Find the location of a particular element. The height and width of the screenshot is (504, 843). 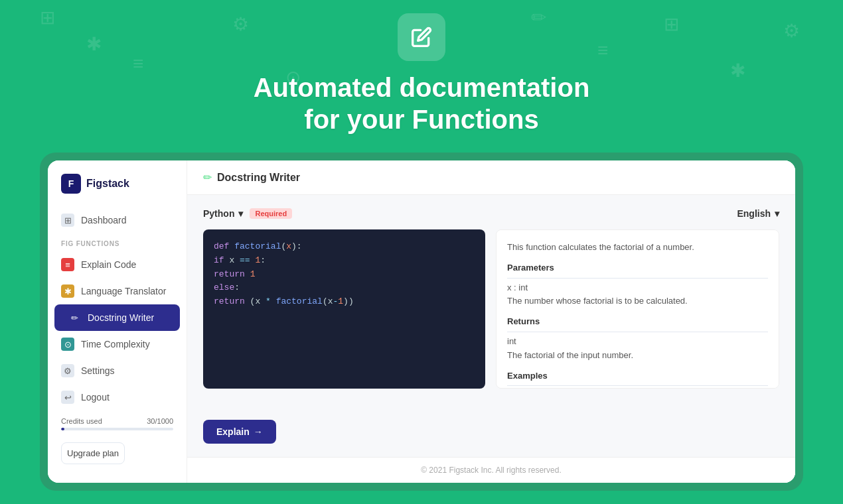

parameters-content: x : intThe number whose factorial is to … is located at coordinates (637, 295).